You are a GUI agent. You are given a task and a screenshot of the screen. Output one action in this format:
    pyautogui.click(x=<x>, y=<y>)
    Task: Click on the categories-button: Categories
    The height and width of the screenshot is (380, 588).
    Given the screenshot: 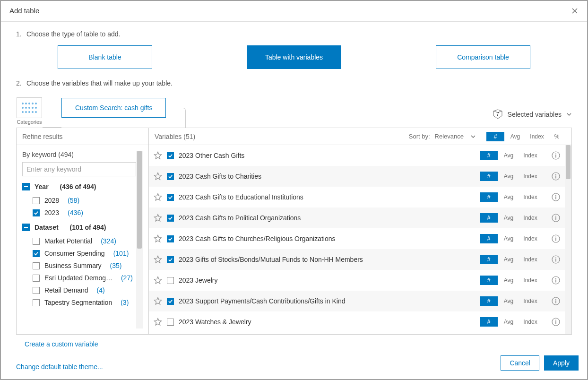 What is the action you would take?
    pyautogui.click(x=29, y=112)
    